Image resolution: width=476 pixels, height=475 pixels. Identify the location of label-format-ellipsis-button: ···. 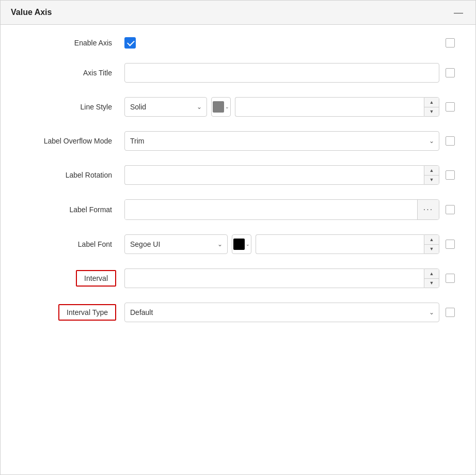
(428, 210).